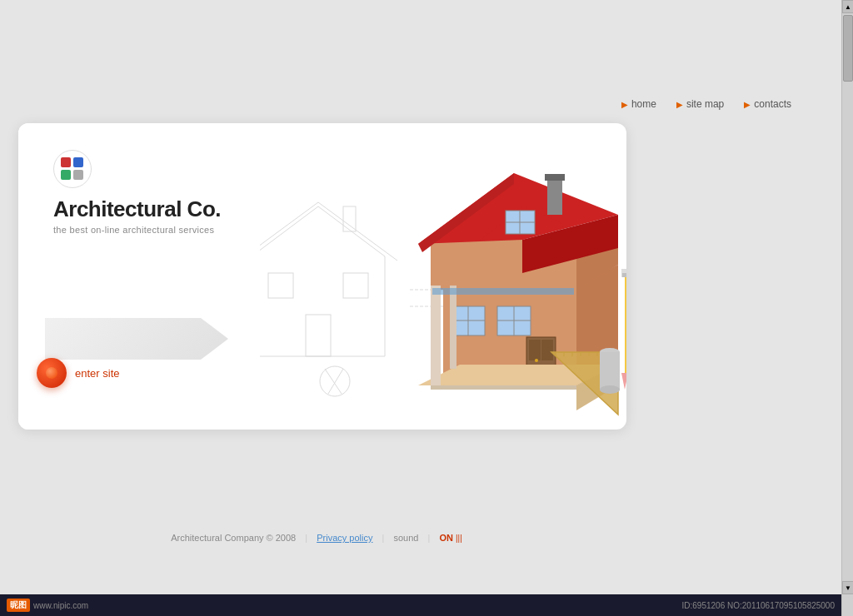 The image size is (853, 616). Describe the element at coordinates (700, 104) in the screenshot. I see `nav-sitemap: ▶ site map` at that location.